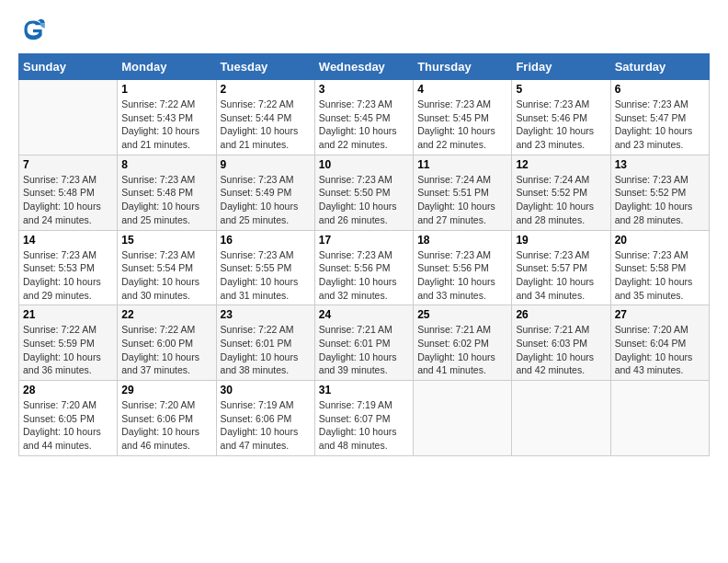  What do you see at coordinates (462, 165) in the screenshot?
I see `day-number: 11` at bounding box center [462, 165].